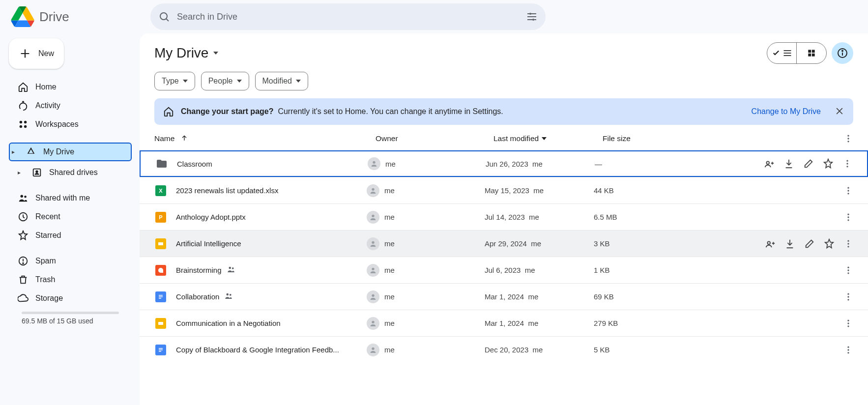 The width and height of the screenshot is (868, 405). Describe the element at coordinates (164, 17) in the screenshot. I see `search-icon` at that location.